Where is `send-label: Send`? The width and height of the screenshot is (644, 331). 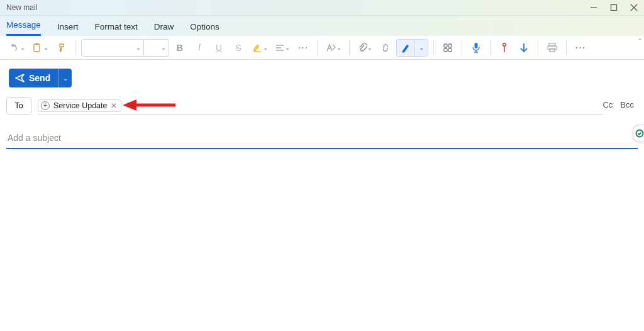
send-label: Send is located at coordinates (40, 78).